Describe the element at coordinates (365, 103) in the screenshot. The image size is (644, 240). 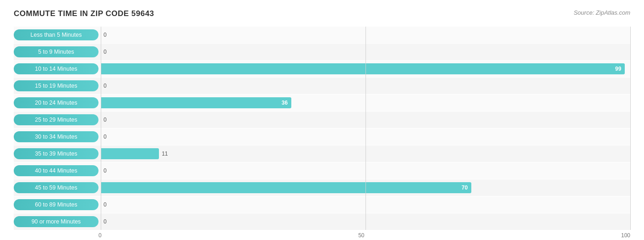
I see `bar-container: 36` at that location.